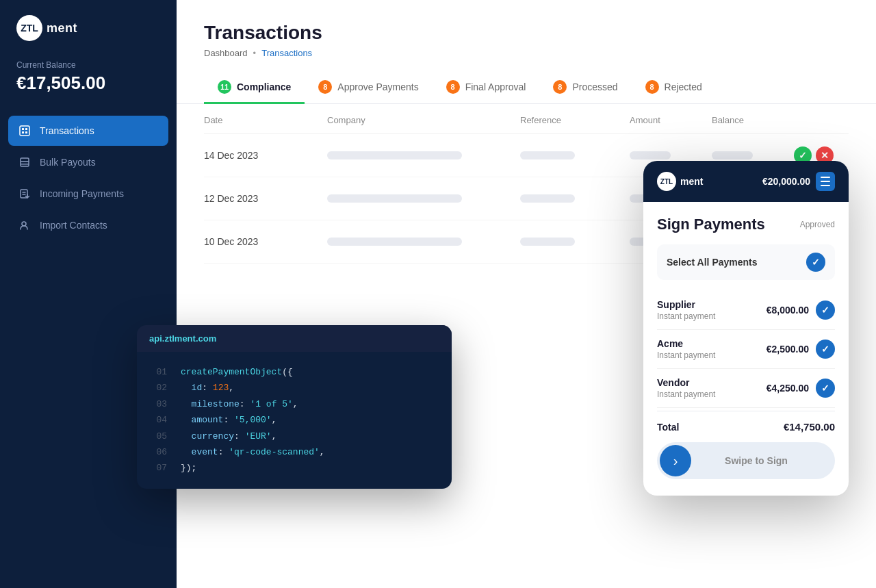 The height and width of the screenshot is (588, 876). I want to click on select-all-label: Select All Payments, so click(712, 262).